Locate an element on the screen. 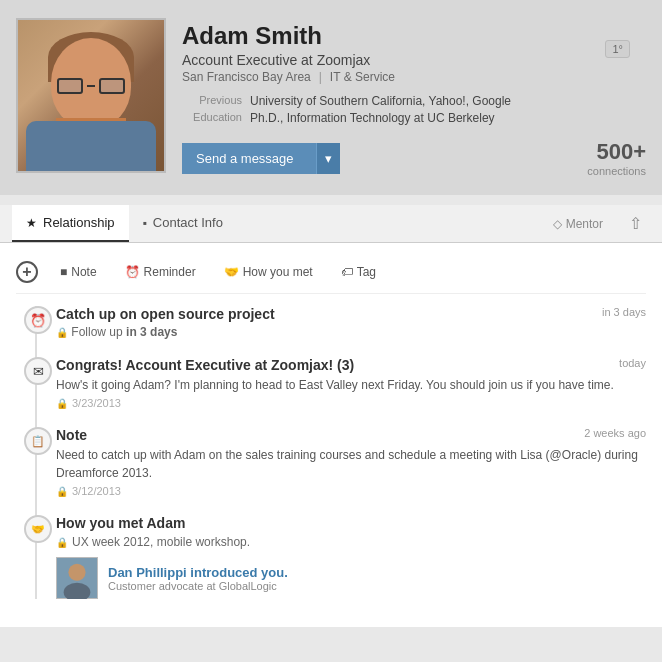  note-time: 2 weeks ago is located at coordinates (615, 433).